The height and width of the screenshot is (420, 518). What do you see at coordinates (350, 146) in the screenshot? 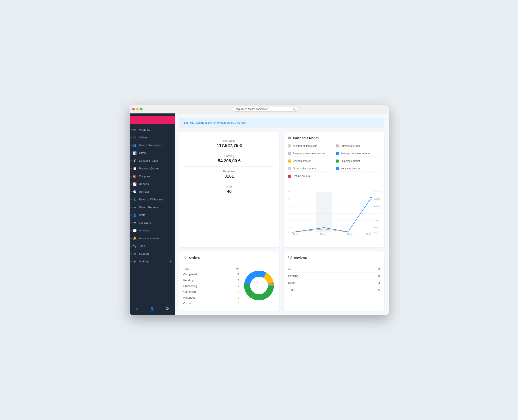
I see `legend-label-num-orders: Number of orders` at bounding box center [350, 146].